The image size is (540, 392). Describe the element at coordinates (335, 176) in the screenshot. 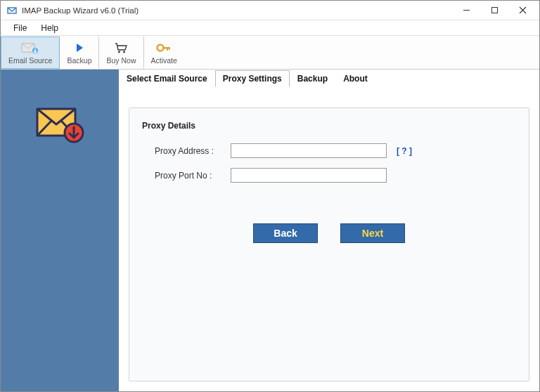

I see `proxy-port-row: Proxy Port No :` at that location.